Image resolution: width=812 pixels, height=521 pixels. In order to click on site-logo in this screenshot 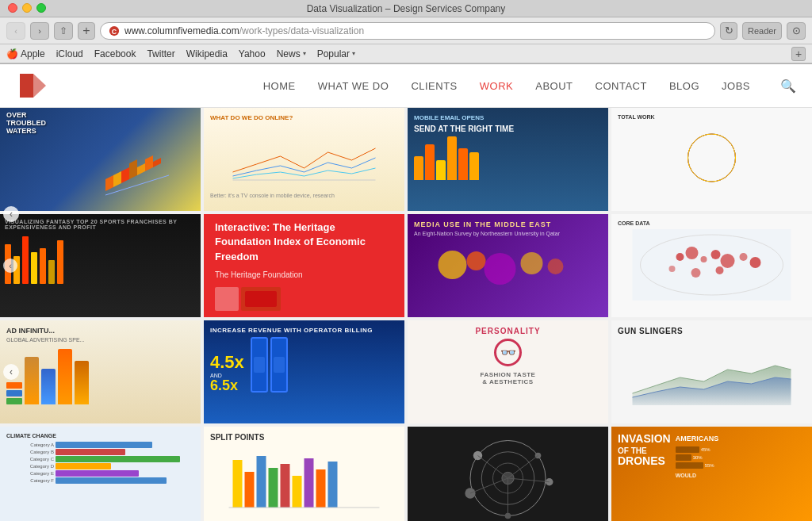, I will do `click(32, 86)`.